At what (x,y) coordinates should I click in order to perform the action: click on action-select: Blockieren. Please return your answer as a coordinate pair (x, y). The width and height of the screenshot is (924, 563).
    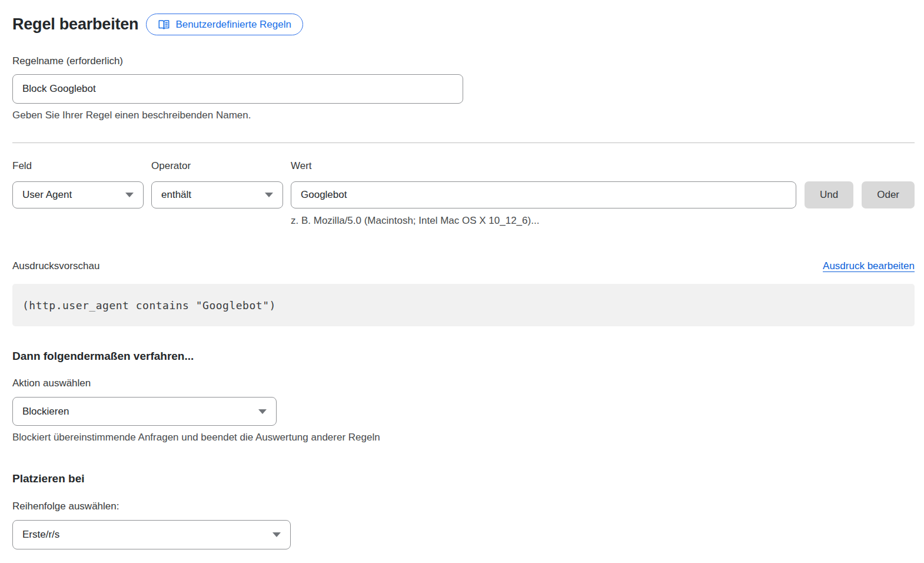
    Looking at the image, I should click on (145, 411).